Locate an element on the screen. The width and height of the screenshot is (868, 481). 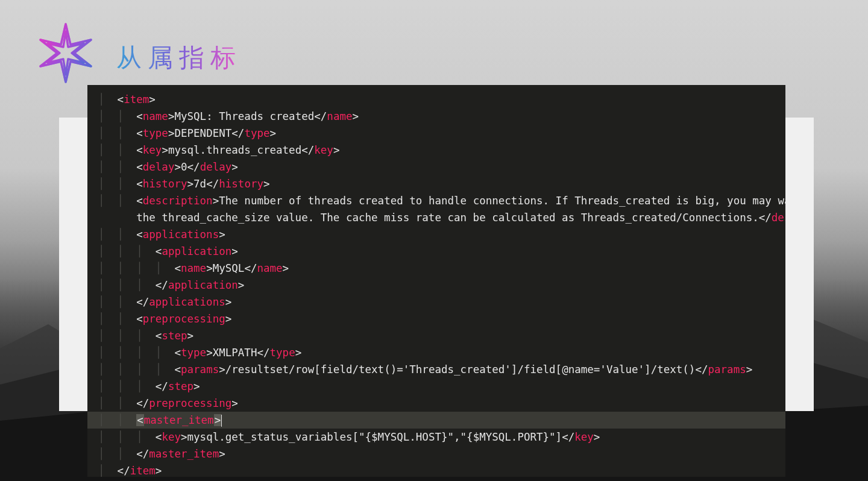
code-line: │ │ │ </step> is located at coordinates (436, 386).